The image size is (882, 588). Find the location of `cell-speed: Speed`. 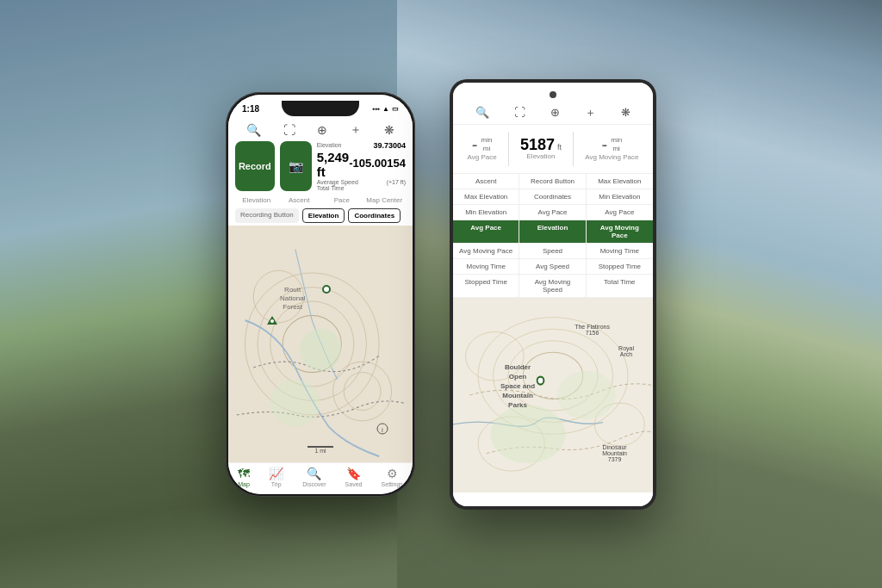

cell-speed: Speed is located at coordinates (553, 251).